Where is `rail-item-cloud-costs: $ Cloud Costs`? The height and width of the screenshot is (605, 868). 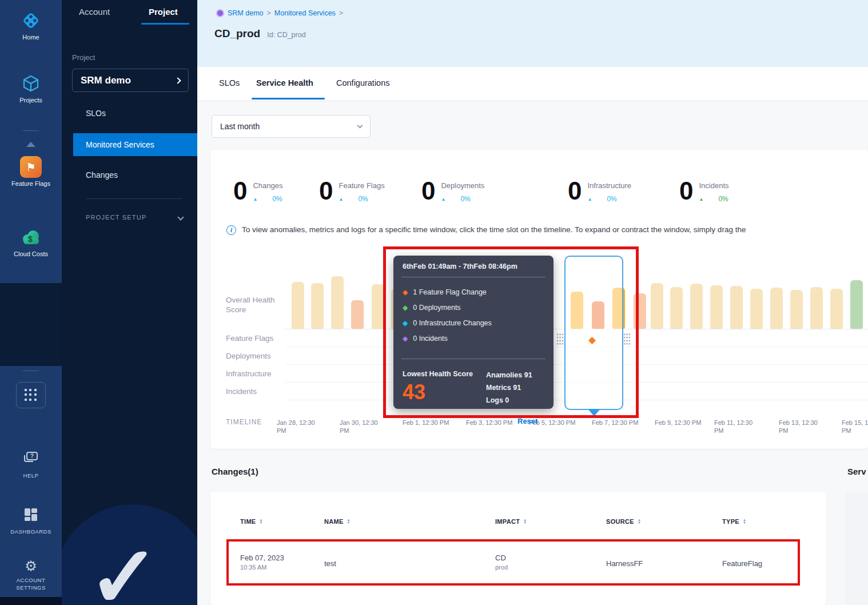
rail-item-cloud-costs: $ Cloud Costs is located at coordinates (31, 242).